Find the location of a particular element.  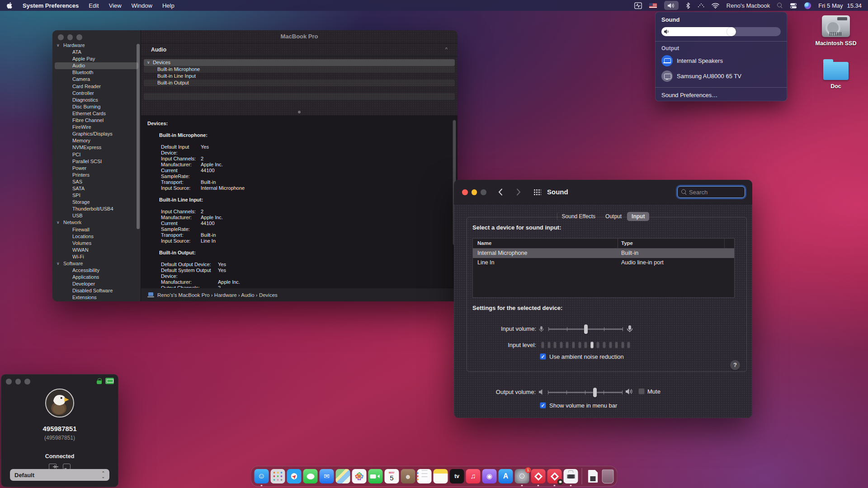

dock-notes is located at coordinates (441, 476).